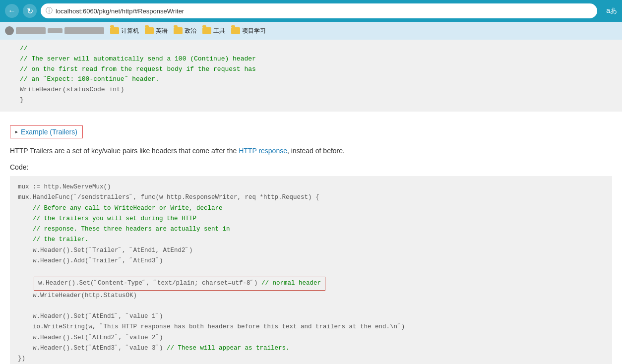  What do you see at coordinates (156, 31) in the screenshot?
I see `bookmark-yingyu: 英语` at bounding box center [156, 31].